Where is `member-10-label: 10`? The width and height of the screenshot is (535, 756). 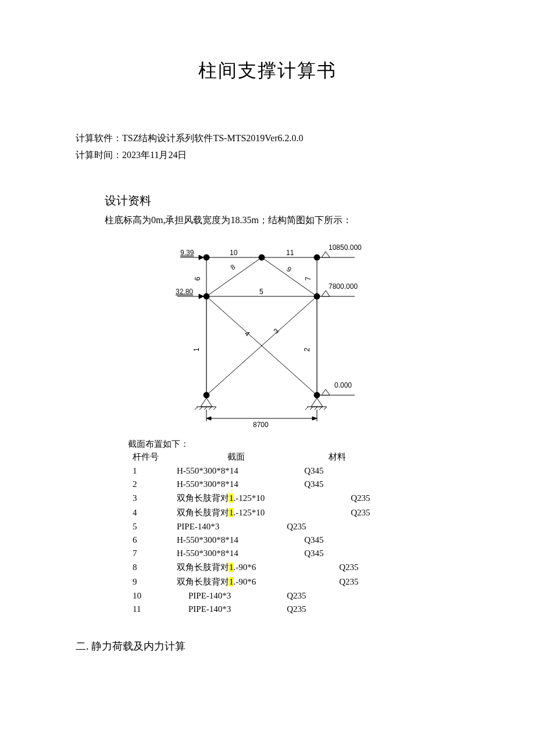
member-10-label: 10 is located at coordinates (234, 253).